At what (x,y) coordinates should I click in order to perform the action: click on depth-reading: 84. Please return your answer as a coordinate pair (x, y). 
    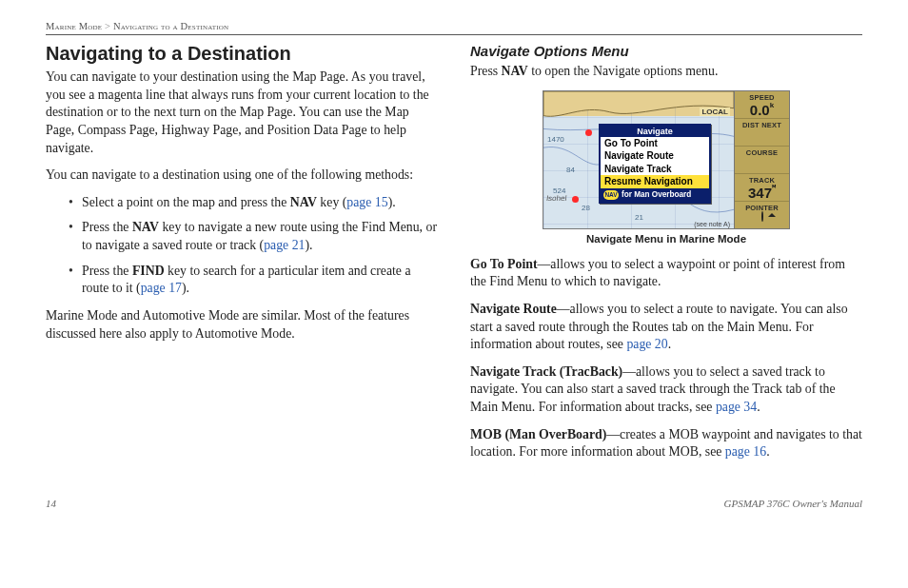
    Looking at the image, I should click on (571, 169).